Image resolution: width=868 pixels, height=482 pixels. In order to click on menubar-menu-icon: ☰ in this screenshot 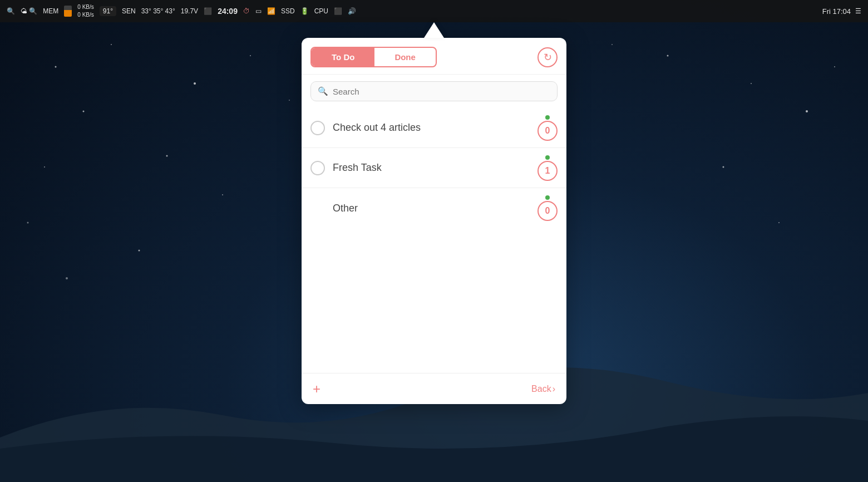, I will do `click(858, 11)`.